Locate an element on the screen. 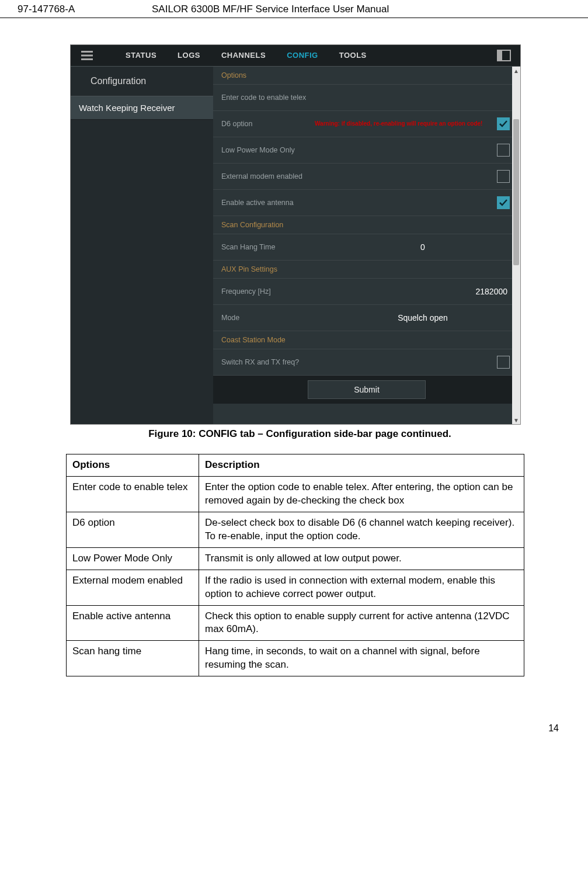 The height and width of the screenshot is (892, 588). section-aux: AUX Pin Settings is located at coordinates (367, 270).